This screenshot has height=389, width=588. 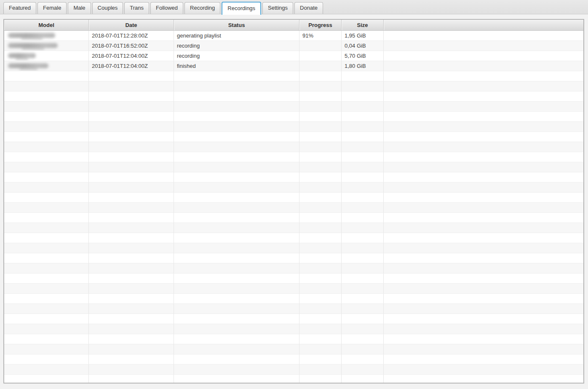 I want to click on cell-size: 0,04 GiB, so click(x=363, y=46).